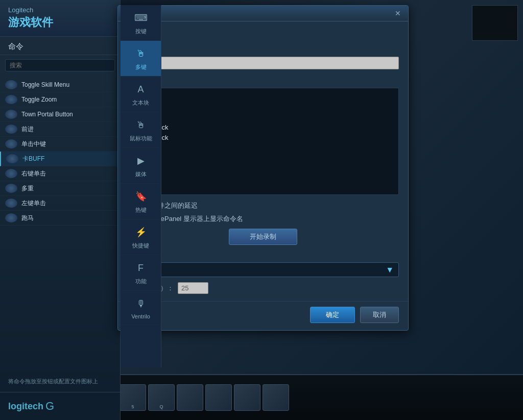 The width and height of the screenshot is (523, 420). What do you see at coordinates (263, 49) in the screenshot?
I see `name-label: 名称：` at bounding box center [263, 49].